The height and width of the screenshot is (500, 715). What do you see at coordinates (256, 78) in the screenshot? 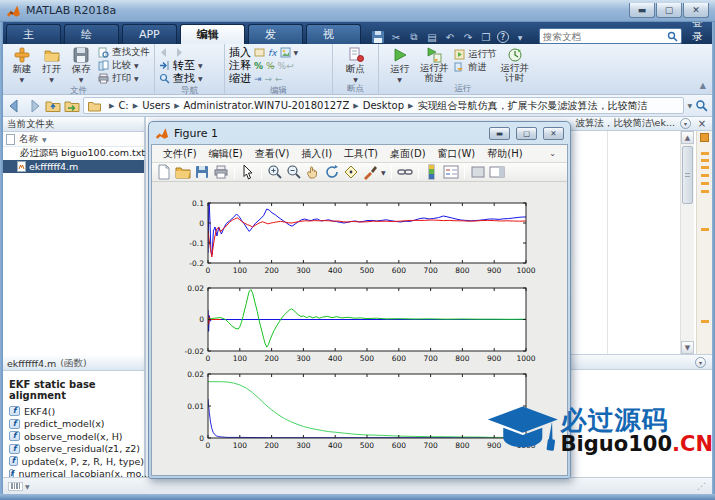
I see `indent-button: 缩进 ⇥ → ←` at bounding box center [256, 78].